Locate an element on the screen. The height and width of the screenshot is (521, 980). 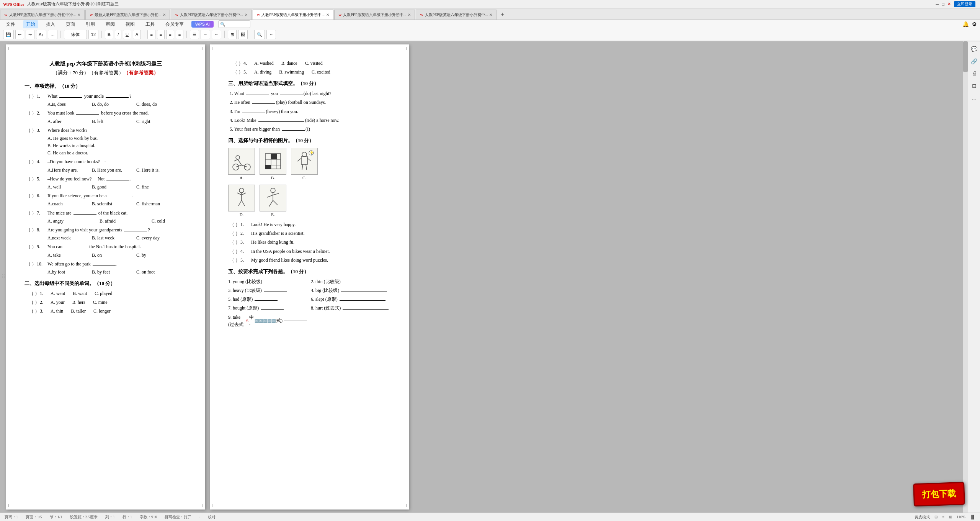
q8-blank is located at coordinates (136, 231).